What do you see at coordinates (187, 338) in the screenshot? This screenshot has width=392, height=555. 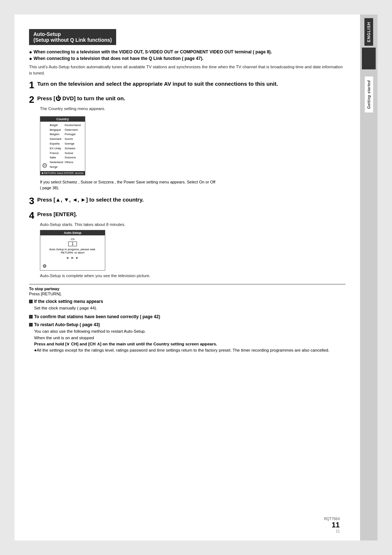 I see `restart-section: To restart Auto-Setup ( page 43) You can…` at bounding box center [187, 338].